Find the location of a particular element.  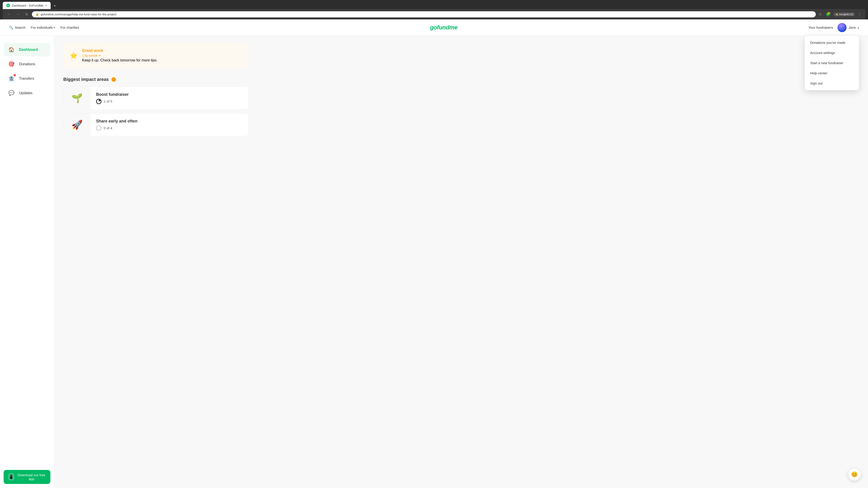

download-app-button: 📱 Download our free app is located at coordinates (27, 477).